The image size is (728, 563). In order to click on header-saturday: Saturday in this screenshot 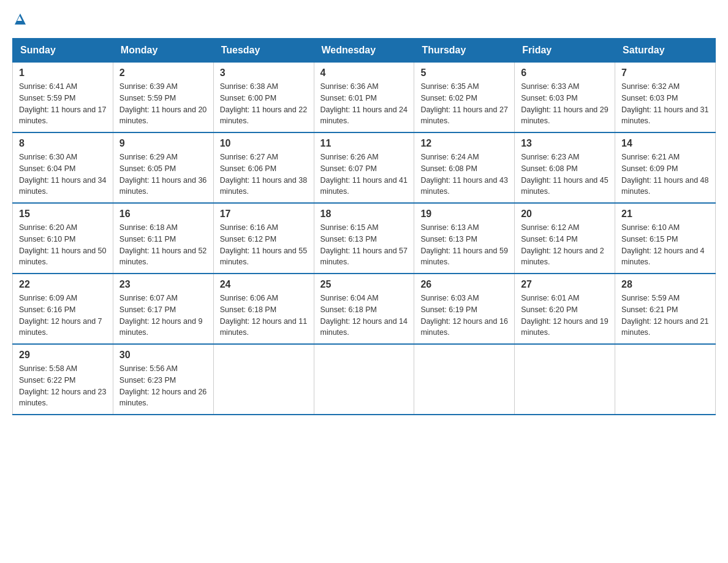, I will do `click(665, 50)`.